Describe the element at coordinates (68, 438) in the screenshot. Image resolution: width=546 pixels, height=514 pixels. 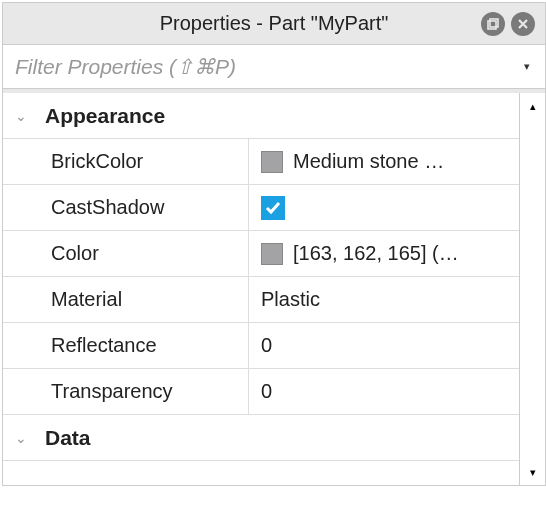
I see `section-title: Data` at that location.